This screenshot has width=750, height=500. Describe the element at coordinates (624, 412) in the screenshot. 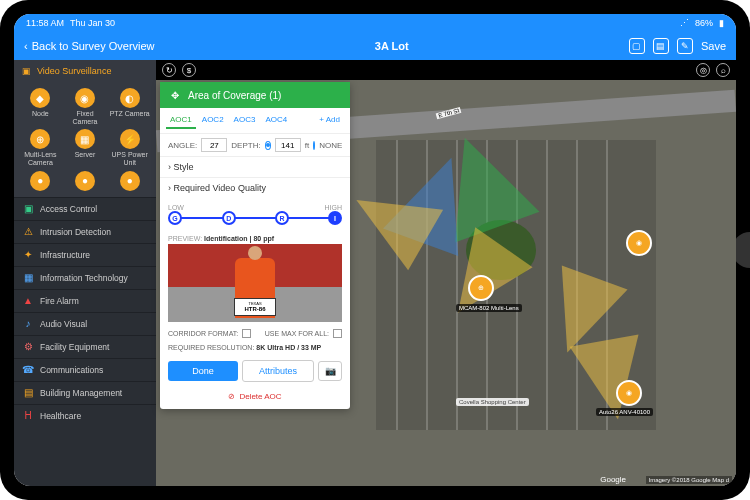

I see `marker-label-3: Auto26 ANV-40100` at that location.